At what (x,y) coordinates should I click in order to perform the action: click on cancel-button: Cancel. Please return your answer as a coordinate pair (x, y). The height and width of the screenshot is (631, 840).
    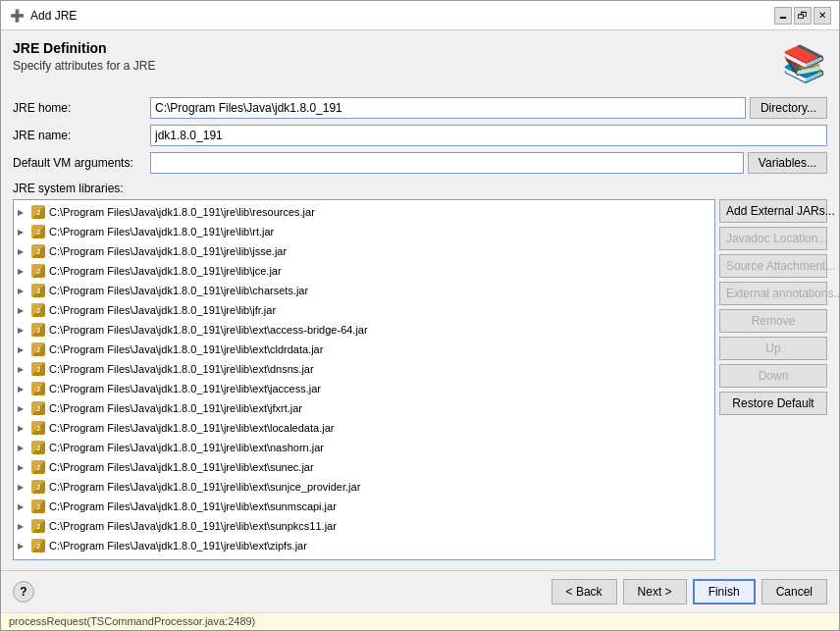
    Looking at the image, I should click on (795, 592).